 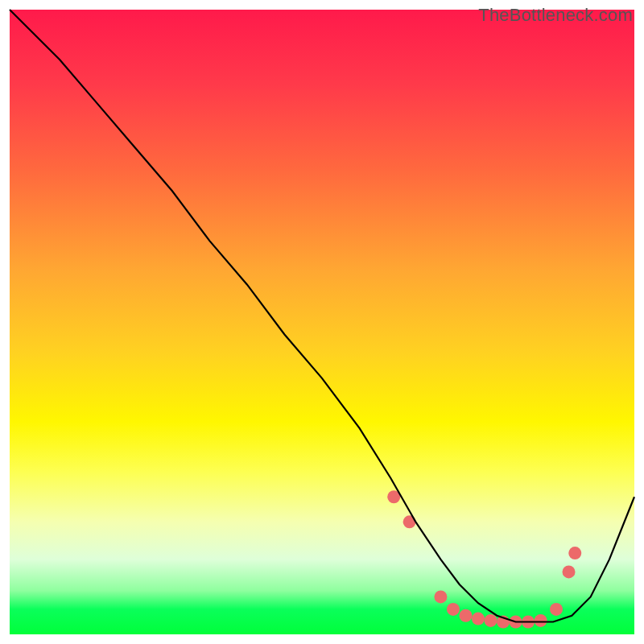 I want to click on watermark-text: TheBottleneck.com, so click(x=555, y=15).